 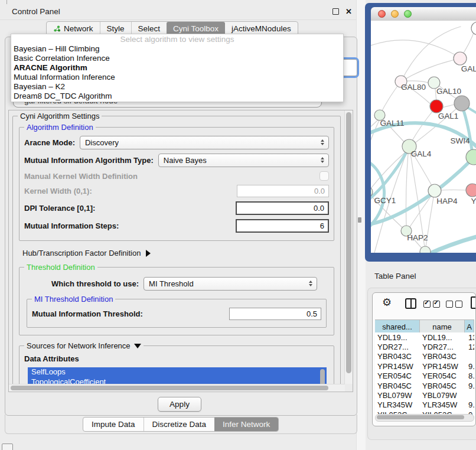 What do you see at coordinates (177, 58) in the screenshot?
I see `algorithm-option: Basic Correlation Inference` at bounding box center [177, 58].